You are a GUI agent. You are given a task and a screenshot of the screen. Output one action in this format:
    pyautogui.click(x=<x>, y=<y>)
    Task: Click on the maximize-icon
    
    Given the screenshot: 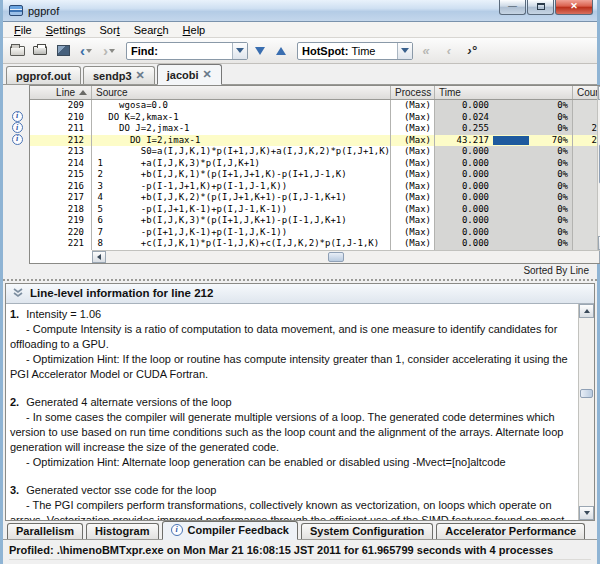 What is the action you would take?
    pyautogui.click(x=541, y=6)
    